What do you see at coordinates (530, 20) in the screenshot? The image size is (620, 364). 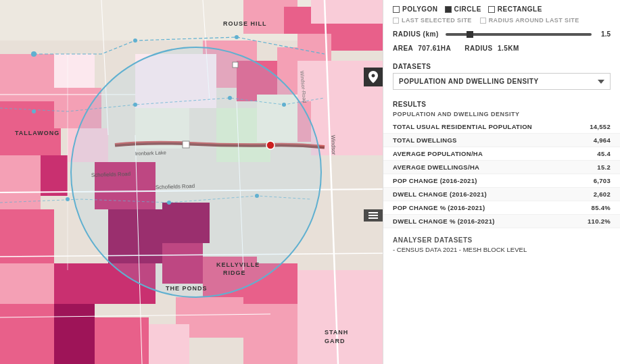 I see `radius-around-last-option: RADIUS AROUND LAST SITE` at bounding box center [530, 20].